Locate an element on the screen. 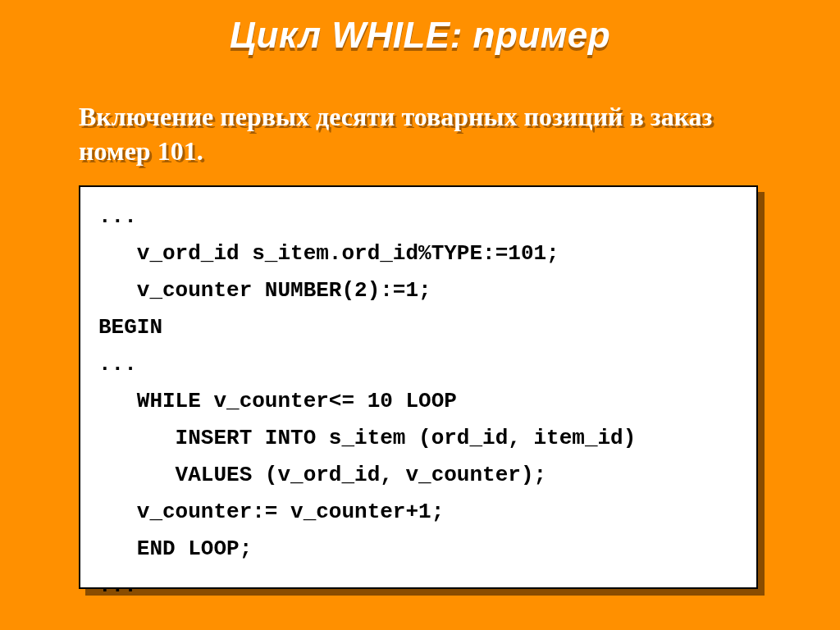 The height and width of the screenshot is (630, 840). subtitle-text: Включение первых десяти товарных позиций… is located at coordinates (423, 135).